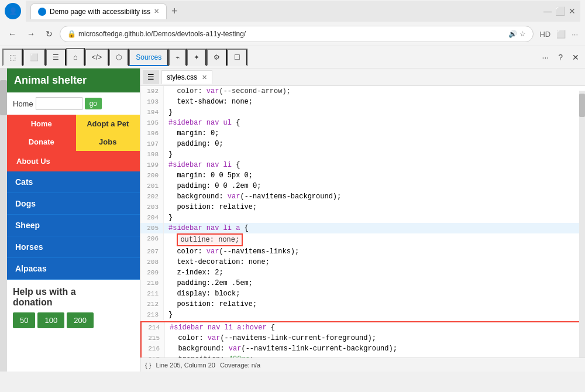 Image resolution: width=585 pixels, height=392 pixels. I want to click on dt-tab-inspect: ☰, so click(56, 57).